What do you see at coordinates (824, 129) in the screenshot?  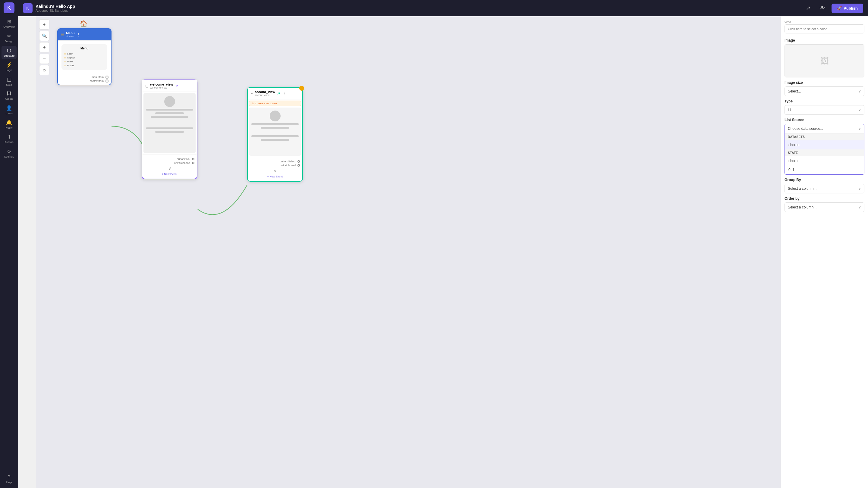 I see `list-source-input: Choose data source... ∨` at bounding box center [824, 129].